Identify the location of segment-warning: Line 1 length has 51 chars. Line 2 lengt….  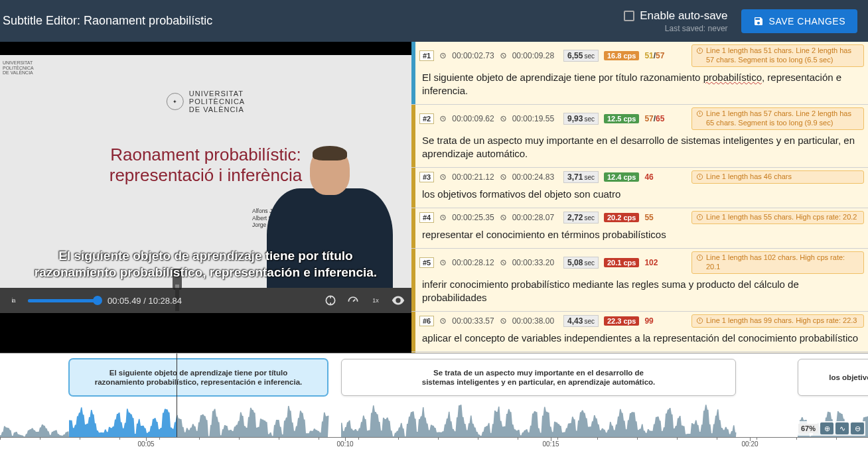
(778, 56).